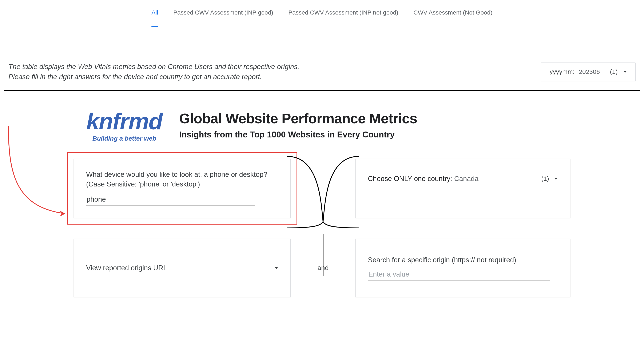 The image size is (644, 354). What do you see at coordinates (298, 125) in the screenshot?
I see `headline: Global Website Performance Metrics Insig…` at bounding box center [298, 125].